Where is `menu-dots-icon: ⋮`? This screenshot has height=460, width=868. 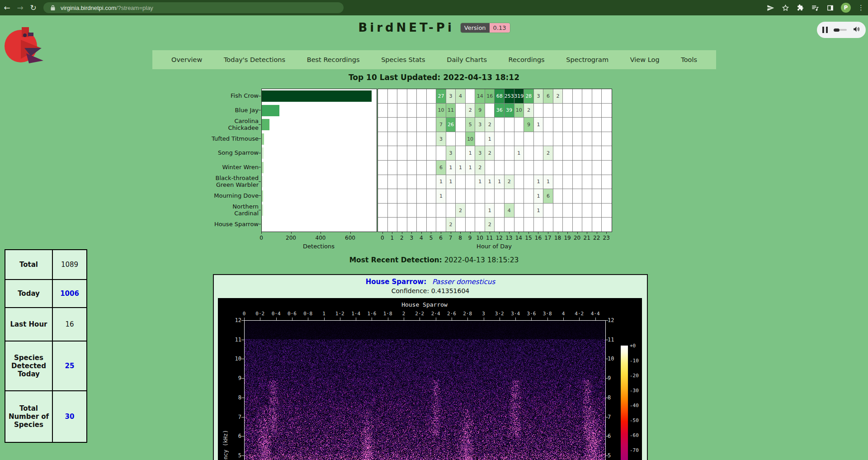
menu-dots-icon: ⋮ is located at coordinates (861, 8).